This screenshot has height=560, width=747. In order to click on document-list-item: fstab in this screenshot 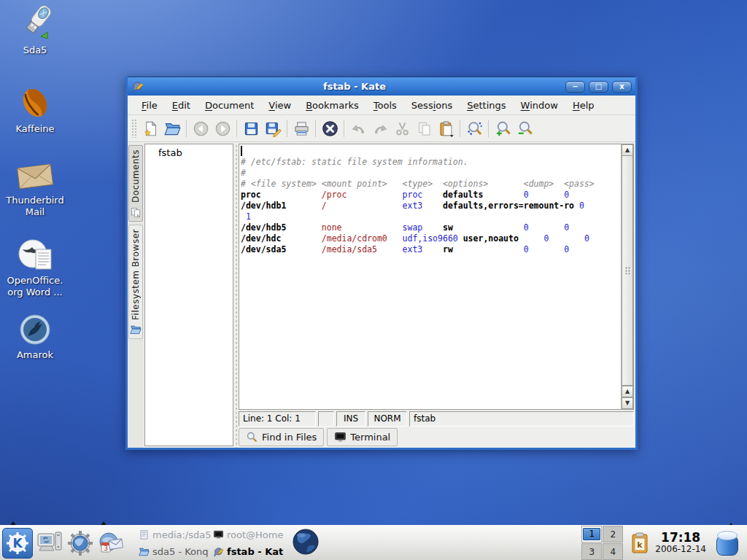, I will do `click(196, 153)`.